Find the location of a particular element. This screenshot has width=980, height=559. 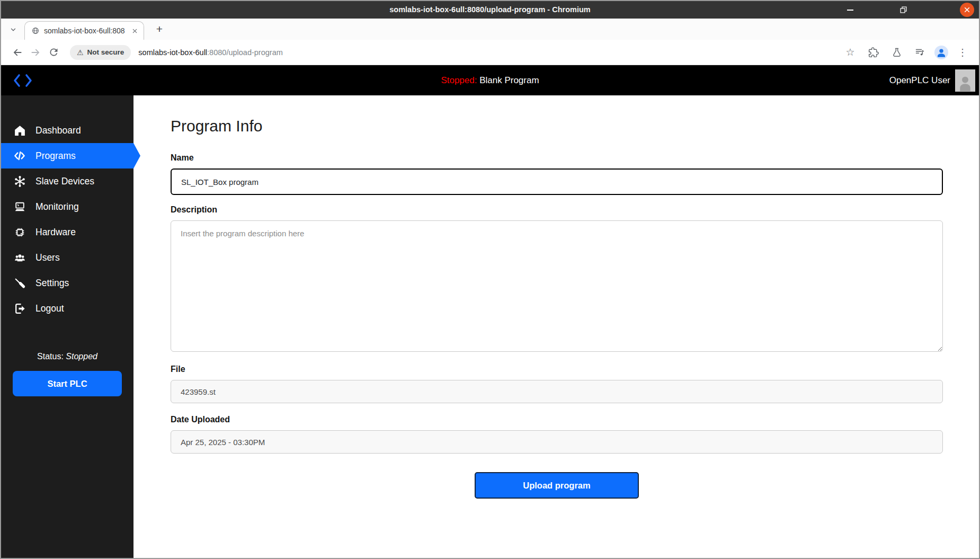

plc-status-program: Blank Program is located at coordinates (509, 81).